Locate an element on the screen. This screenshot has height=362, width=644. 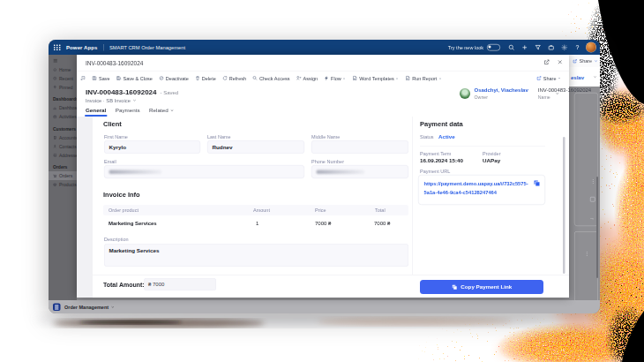
middle-name-field is located at coordinates (360, 147).